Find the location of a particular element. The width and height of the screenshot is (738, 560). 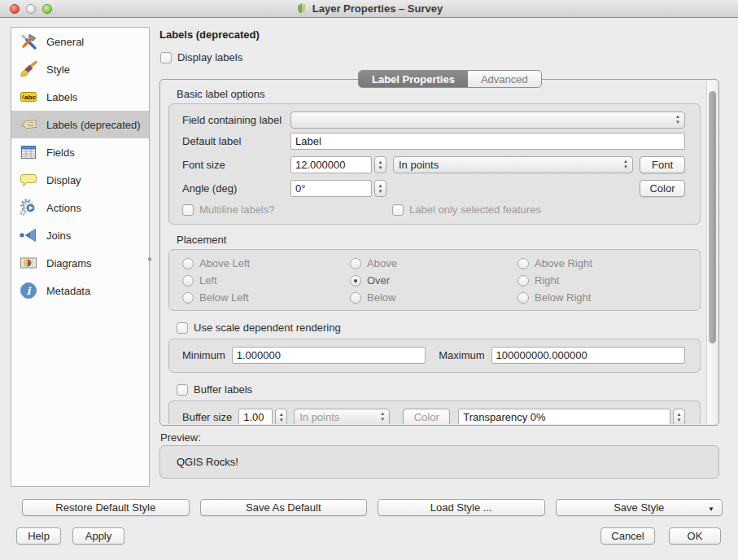

minimum-input: 1.000000 is located at coordinates (329, 355).